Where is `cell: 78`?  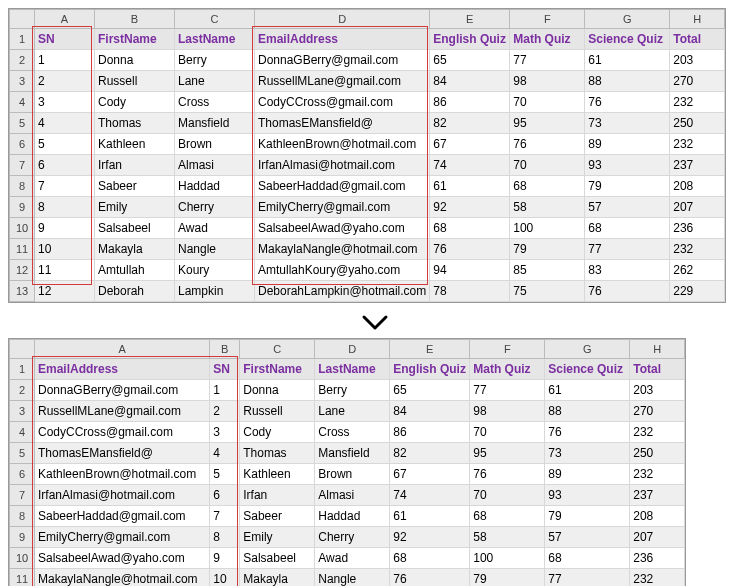
cell: 78 is located at coordinates (470, 292).